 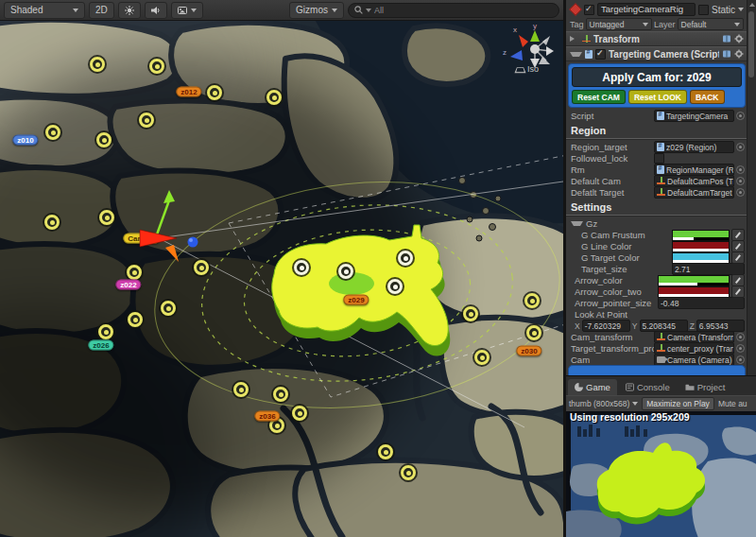 I want to click on effects-dropdown, so click(x=187, y=10).